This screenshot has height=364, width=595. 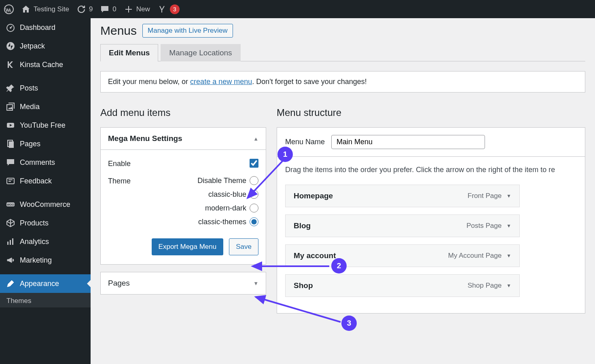 What do you see at coordinates (183, 164) in the screenshot?
I see `enable-row: Enable` at bounding box center [183, 164].